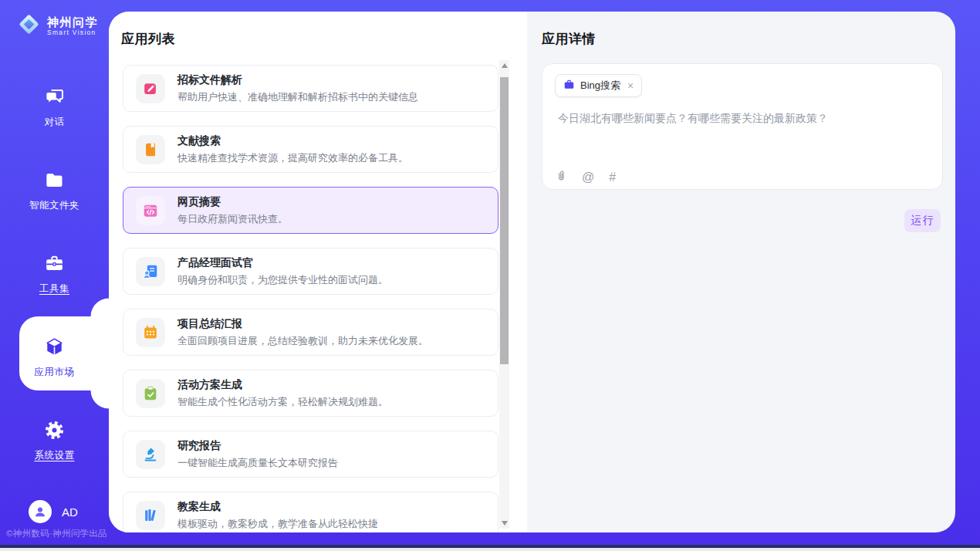 Image resolution: width=980 pixels, height=551 pixels. I want to click on sidebar-item-label: 对话, so click(55, 122).